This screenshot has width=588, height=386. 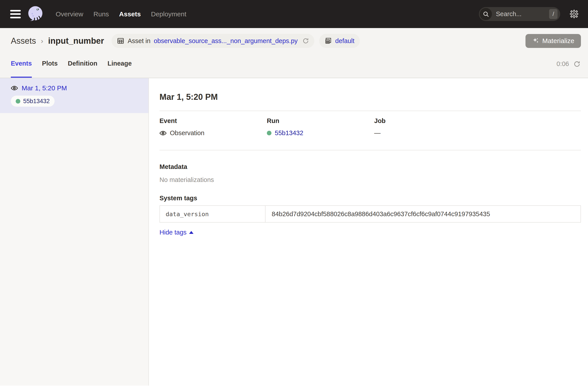 What do you see at coordinates (370, 180) in the screenshot?
I see `metadata-empty-text: No materializations` at bounding box center [370, 180].